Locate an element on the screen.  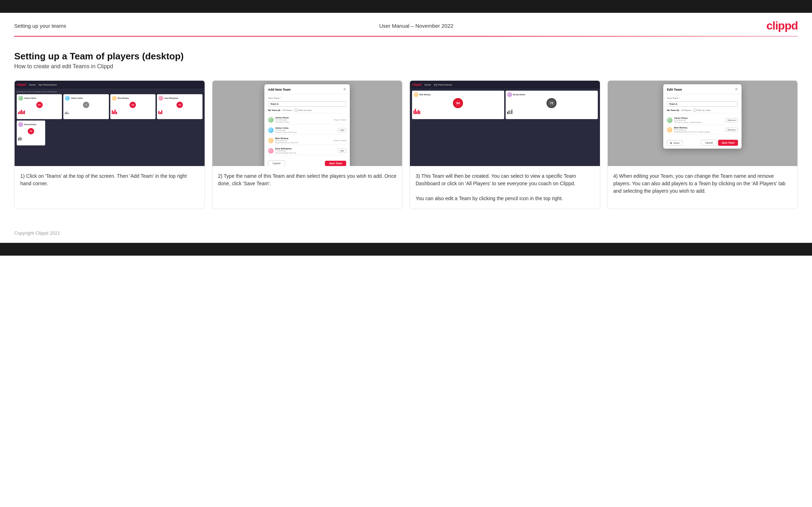
ss1-score-3: 94 is located at coordinates (133, 105).